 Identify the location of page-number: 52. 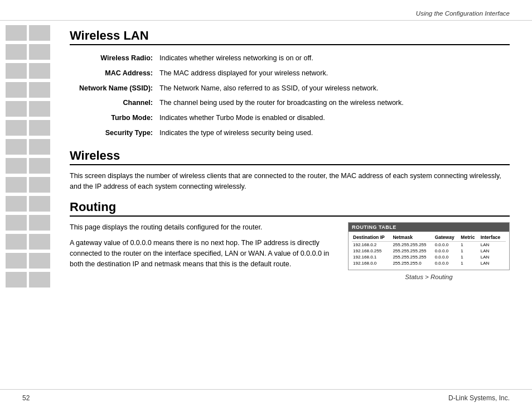
(26, 398).